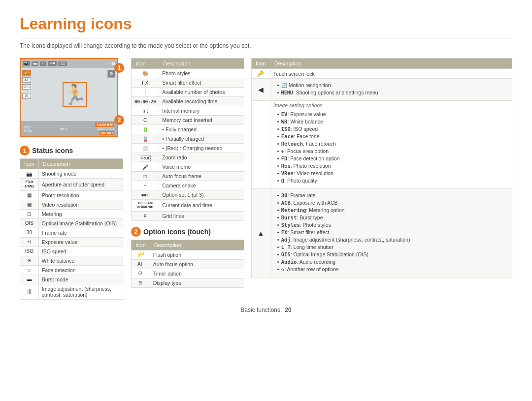  Describe the element at coordinates (391, 145) in the screenshot. I see `right-desc-image-settings: Image setting options EV: Exposure value…` at that location.